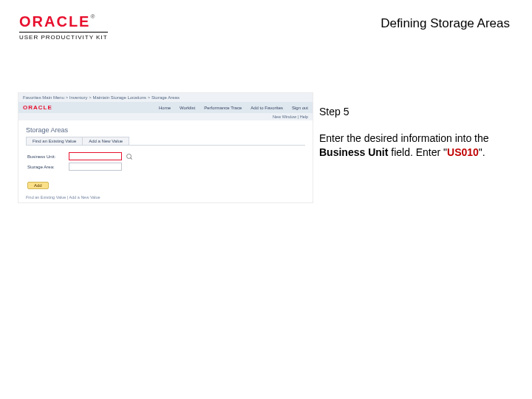 The image size is (532, 399). I want to click on business-unit-field, so click(95, 157).